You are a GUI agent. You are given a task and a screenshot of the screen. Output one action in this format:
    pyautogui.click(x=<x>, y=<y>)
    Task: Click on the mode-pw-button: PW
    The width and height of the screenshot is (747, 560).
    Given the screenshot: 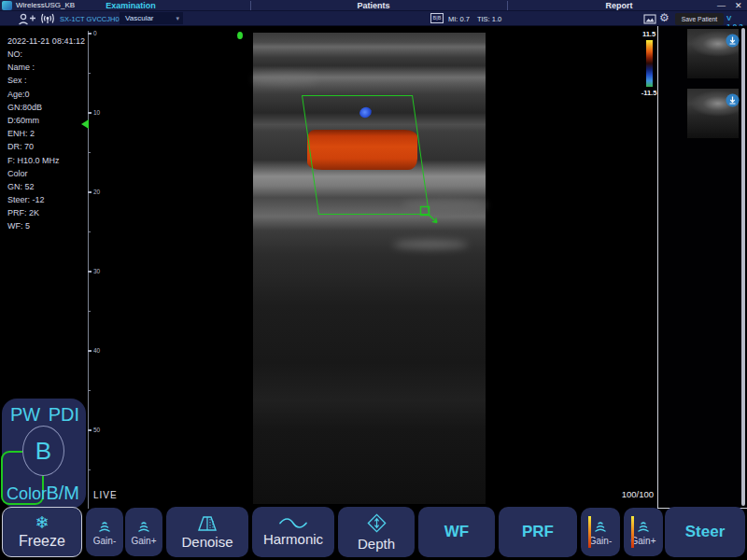 What is the action you would take?
    pyautogui.click(x=25, y=414)
    